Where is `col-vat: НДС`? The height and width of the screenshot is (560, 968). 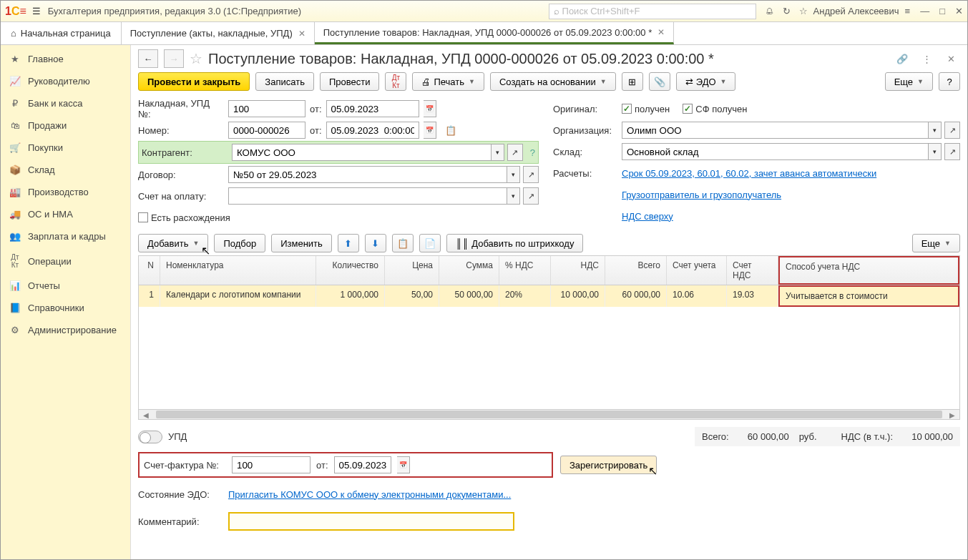 col-vat: НДС is located at coordinates (578, 270).